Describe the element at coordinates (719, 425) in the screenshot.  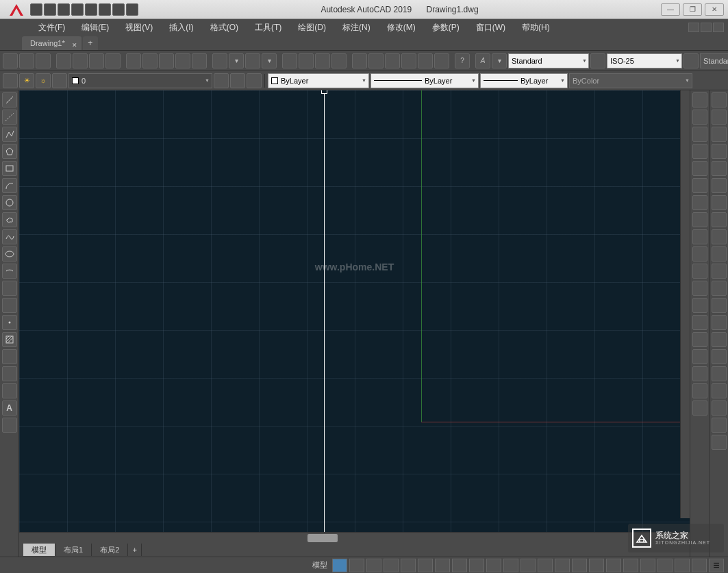
I see `dim-update-icon` at that location.